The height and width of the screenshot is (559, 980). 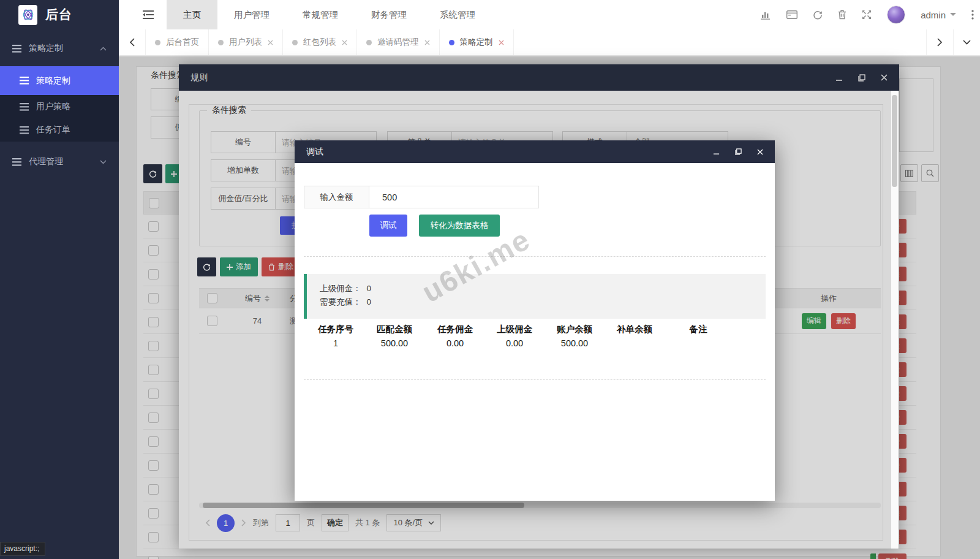 What do you see at coordinates (575, 343) in the screenshot?
I see `cell-account-balance: 500.00` at bounding box center [575, 343].